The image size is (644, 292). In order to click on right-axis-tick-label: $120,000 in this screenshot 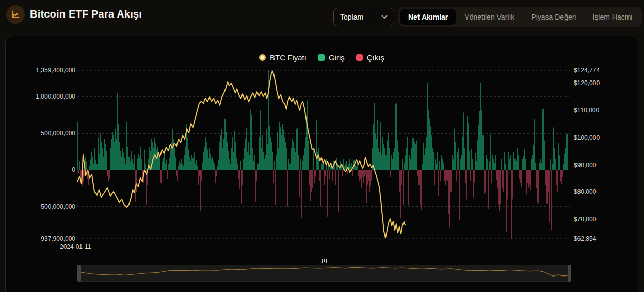, I will do `click(605, 83)`.